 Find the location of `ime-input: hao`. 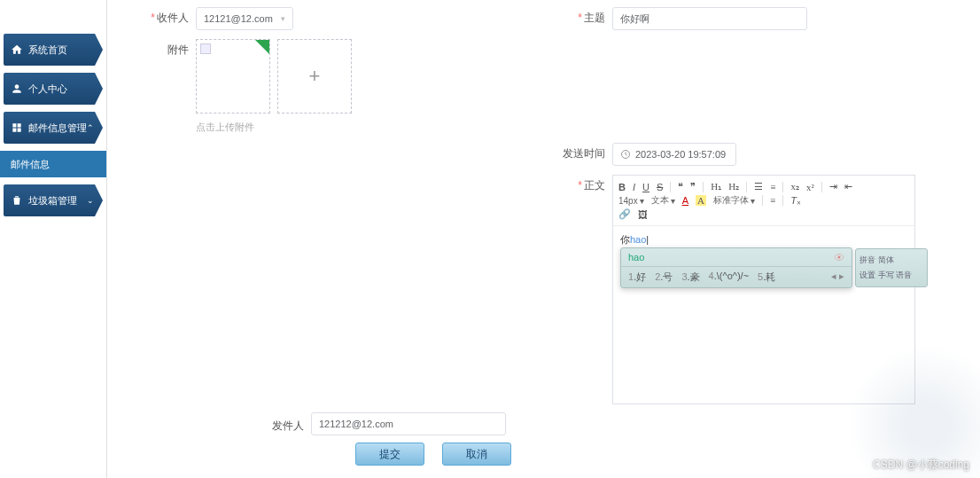

ime-input: hao is located at coordinates (636, 257).